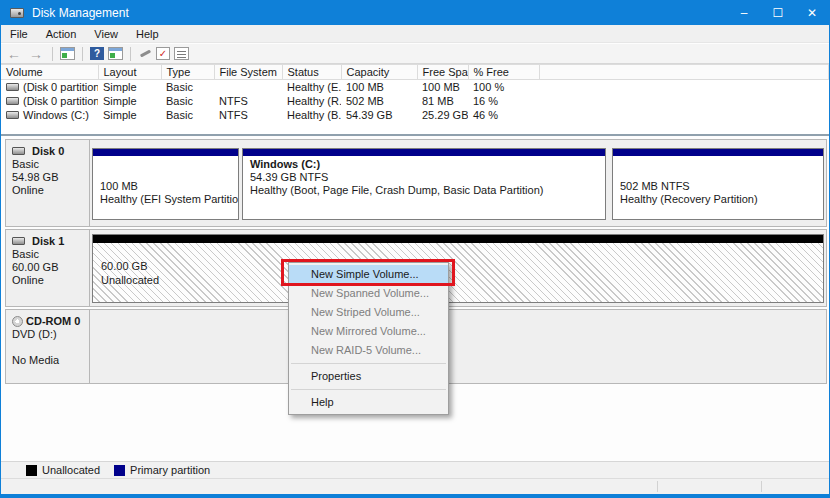 Image resolution: width=830 pixels, height=498 pixels. Describe the element at coordinates (415, 486) in the screenshot. I see `status-bar` at that location.